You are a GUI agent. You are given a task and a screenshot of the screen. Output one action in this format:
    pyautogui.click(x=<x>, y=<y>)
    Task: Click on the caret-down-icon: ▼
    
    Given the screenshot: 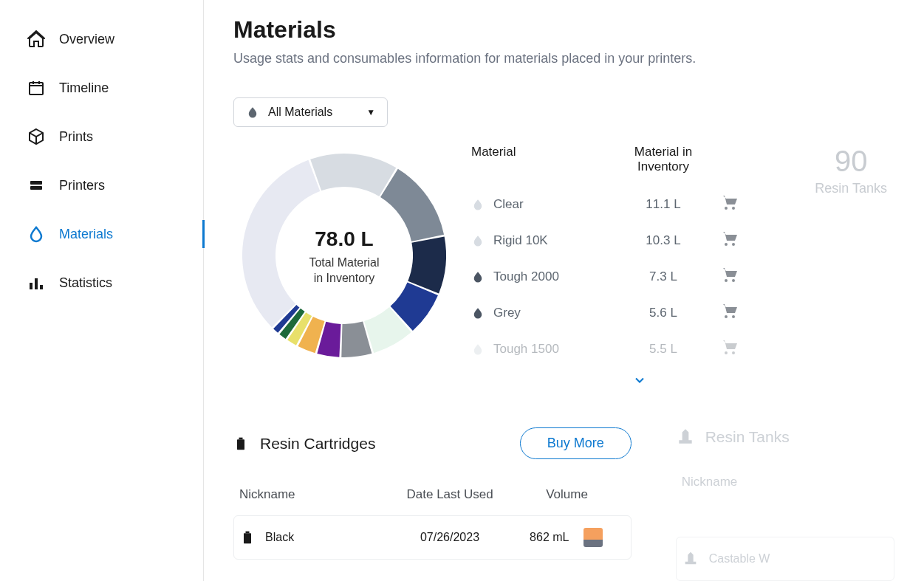 What is the action you would take?
    pyautogui.click(x=371, y=112)
    